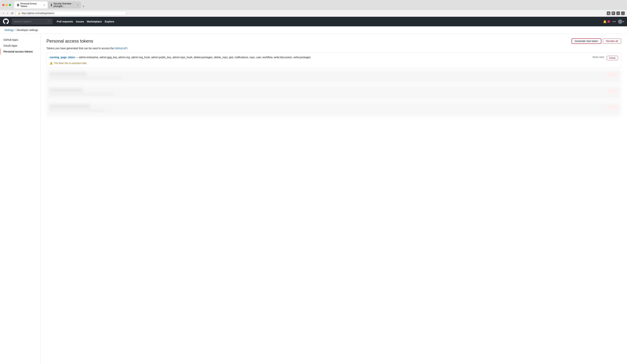 This screenshot has height=364, width=627. I want to click on dropdown-arrow: ▾, so click(615, 22).